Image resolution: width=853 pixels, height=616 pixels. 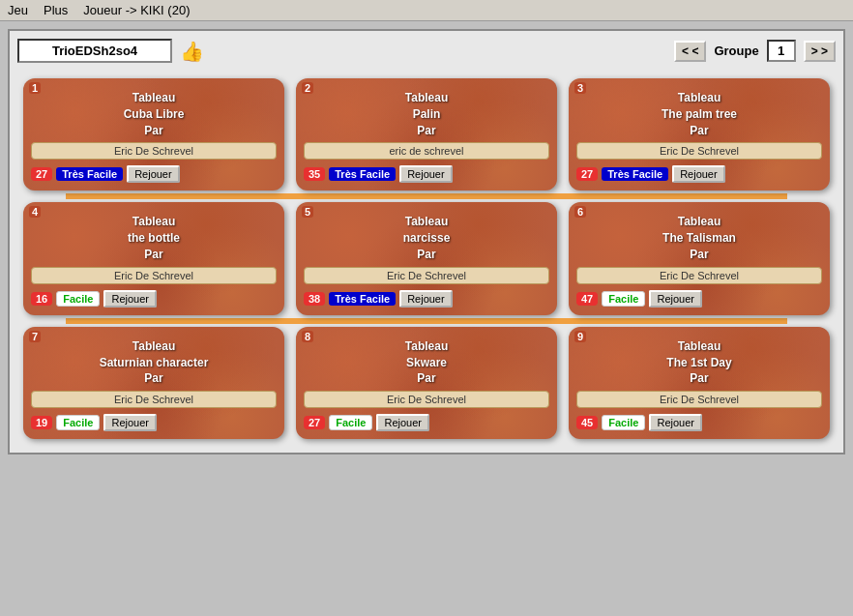 I want to click on card-num: 1, so click(x=35, y=88).